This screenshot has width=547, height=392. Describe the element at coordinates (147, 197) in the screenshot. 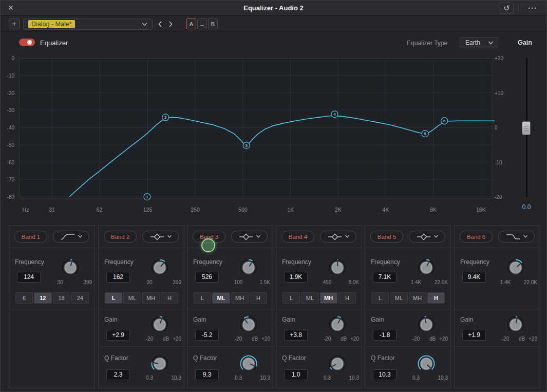

I see `eq-point-1: 1` at that location.